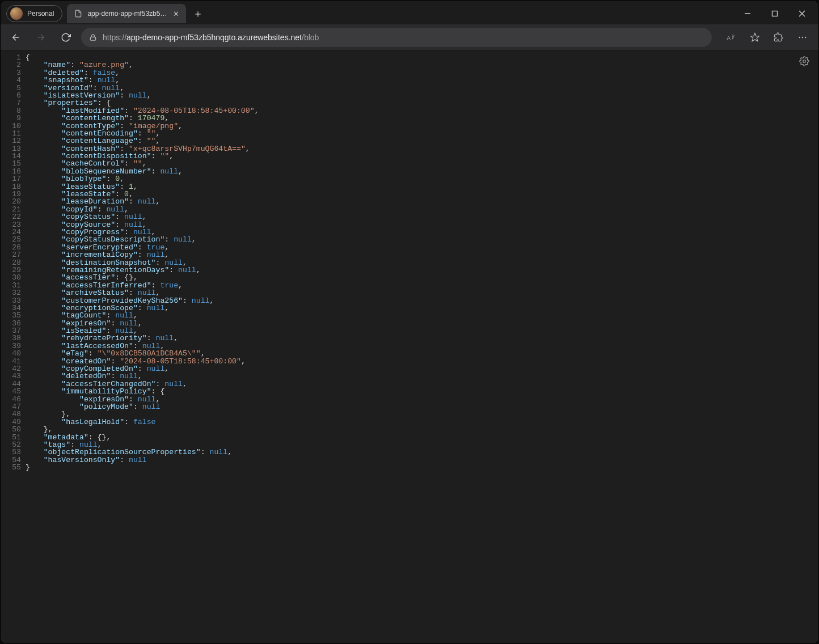 The height and width of the screenshot is (644, 819). Describe the element at coordinates (779, 37) in the screenshot. I see `extensions-icon` at that location.